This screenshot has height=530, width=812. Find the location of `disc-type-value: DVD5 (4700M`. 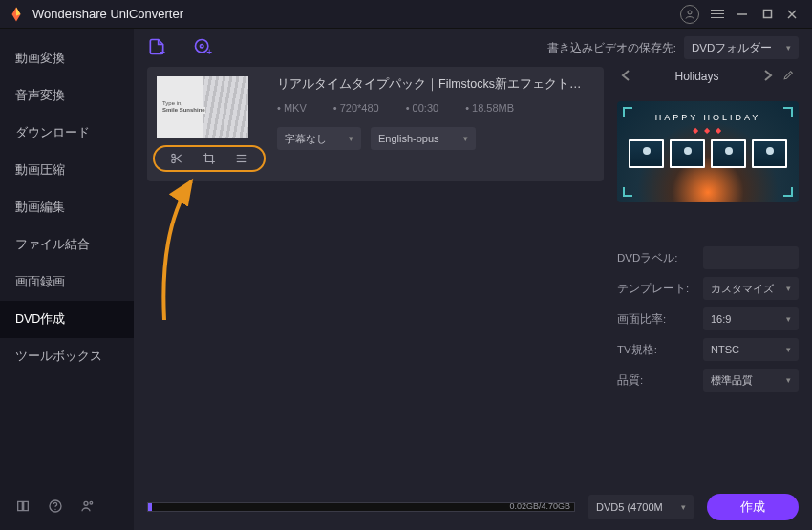

disc-type-value: DVD5 (4700M is located at coordinates (630, 507).